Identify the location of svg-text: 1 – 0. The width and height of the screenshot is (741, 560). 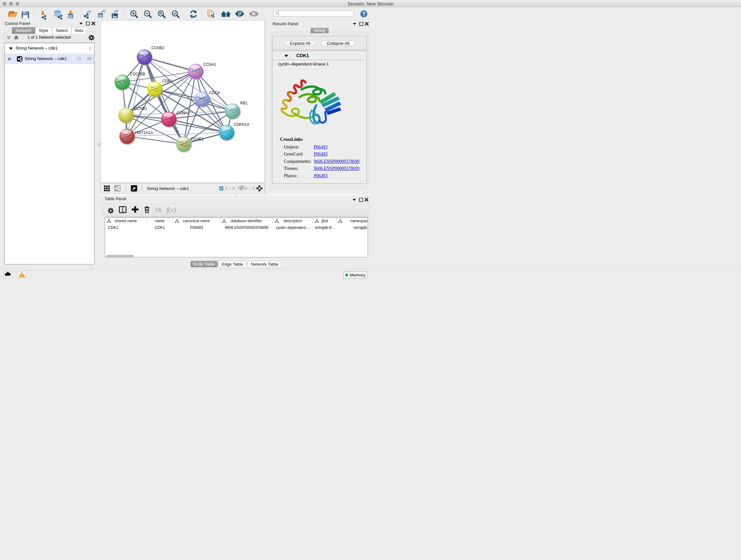
(230, 188).